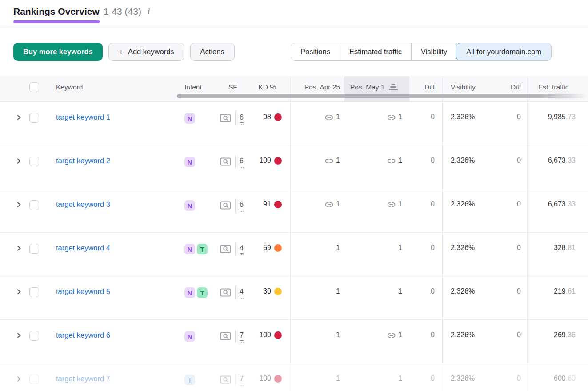  Describe the element at coordinates (212, 52) in the screenshot. I see `actions-button: Actions` at that location.